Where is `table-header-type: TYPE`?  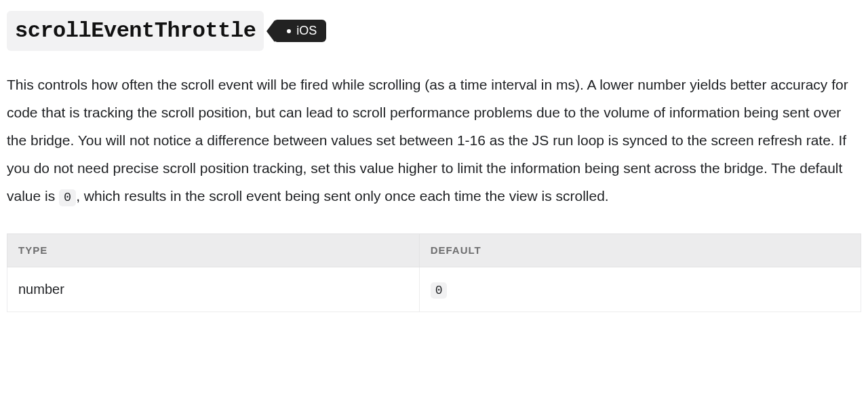
table-header-type: TYPE is located at coordinates (214, 250).